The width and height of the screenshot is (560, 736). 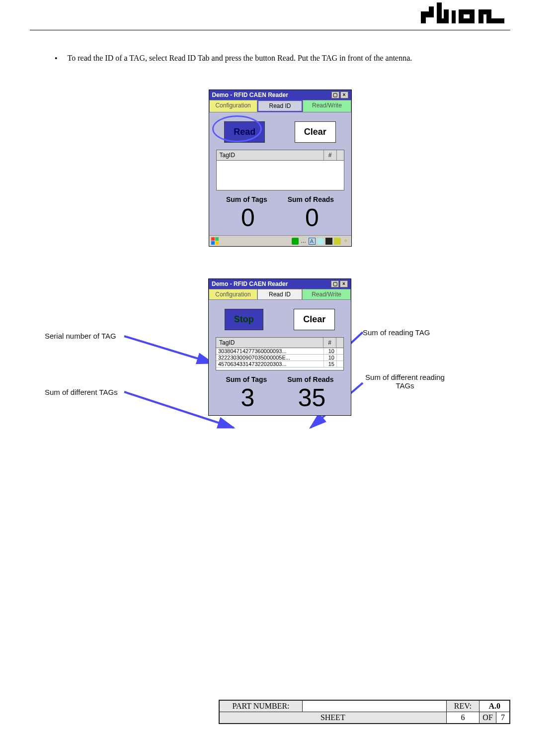 I want to click on tagid-cell: 303804714277360000093..., so click(x=270, y=351).